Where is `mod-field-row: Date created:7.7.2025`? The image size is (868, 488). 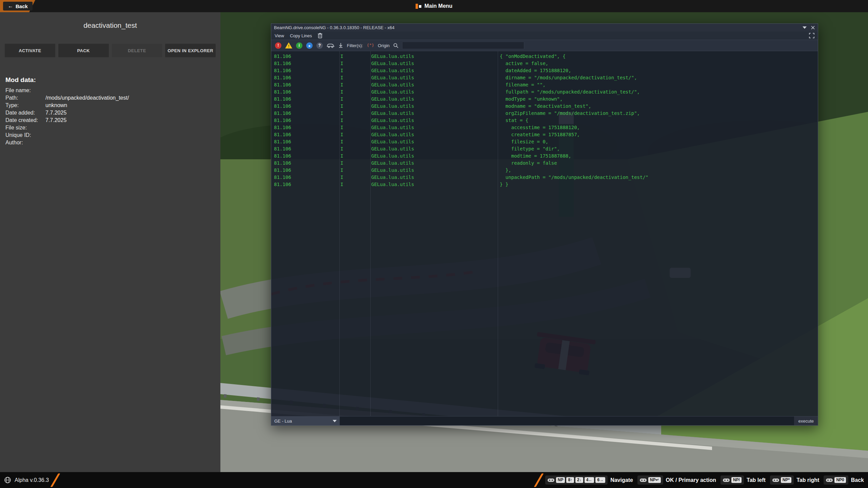 mod-field-row: Date created:7.7.2025 is located at coordinates (110, 120).